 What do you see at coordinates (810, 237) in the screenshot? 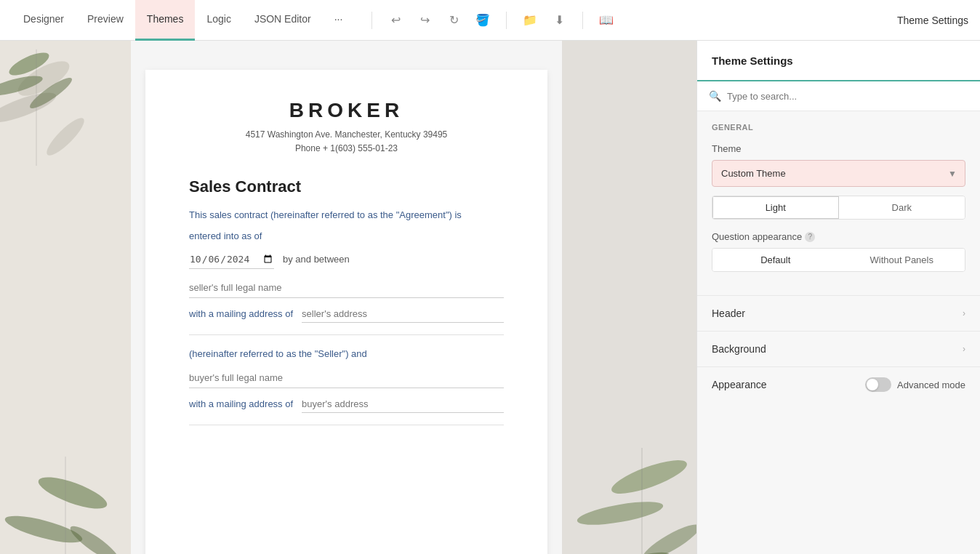
I see `help-icon: ?` at bounding box center [810, 237].